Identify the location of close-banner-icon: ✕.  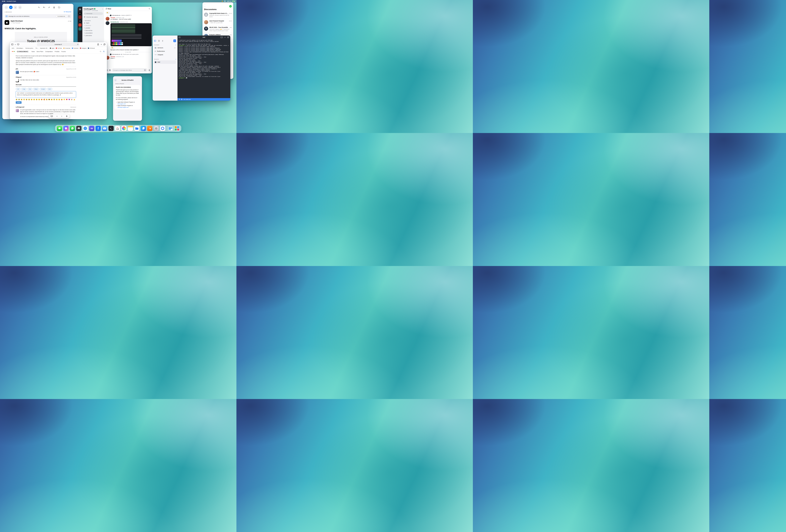
(69, 16).